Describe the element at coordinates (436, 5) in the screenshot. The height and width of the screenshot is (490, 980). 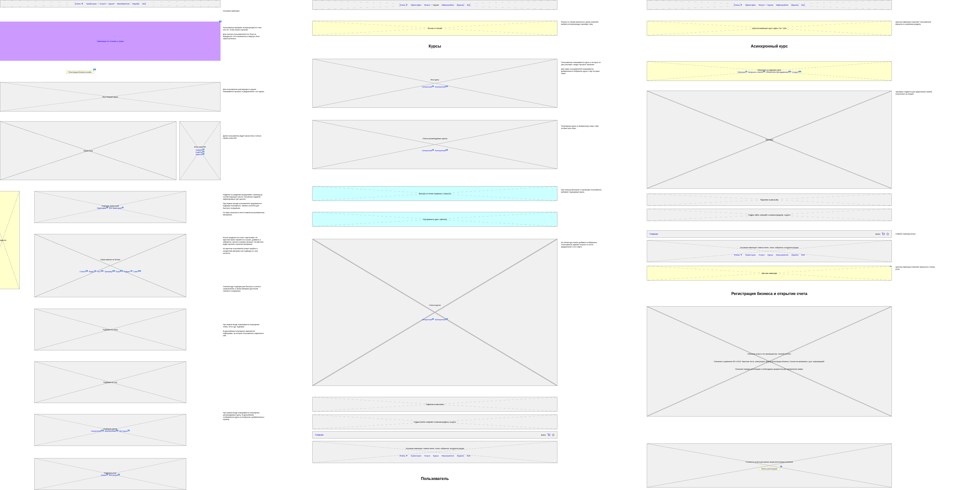
I see `nav-kursy-active: Курсы` at that location.